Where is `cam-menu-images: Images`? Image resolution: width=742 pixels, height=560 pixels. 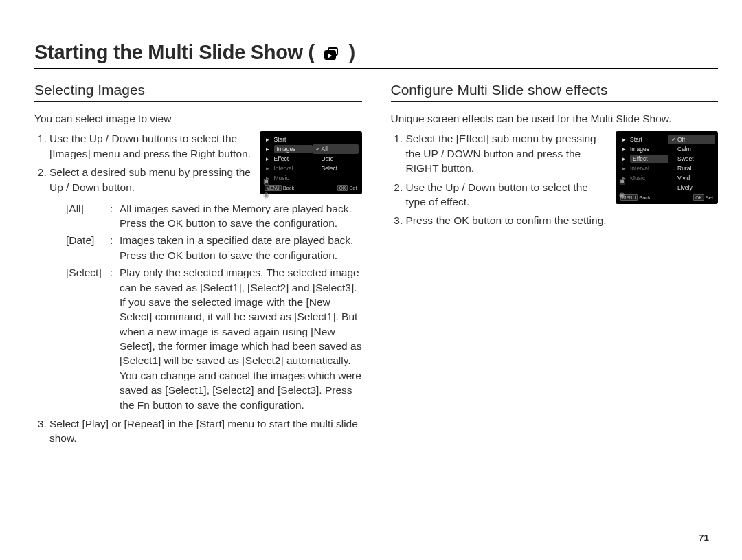 cam-menu-images: Images is located at coordinates (286, 150).